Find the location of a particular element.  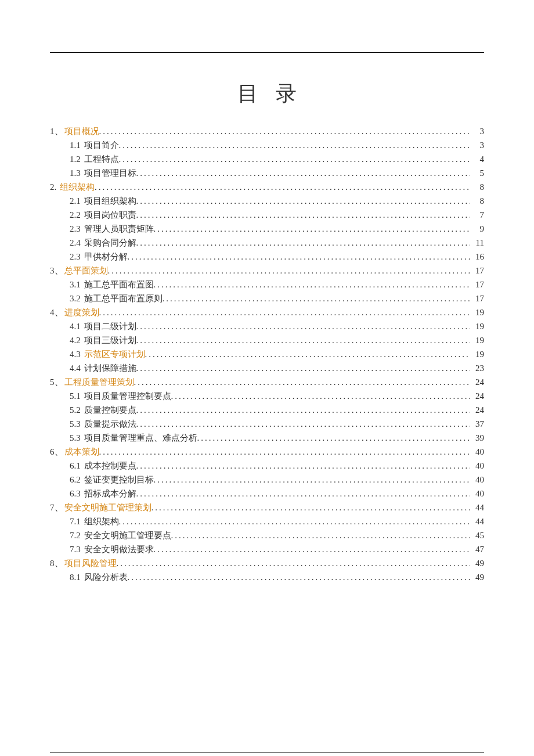

toc-row: 4.1 项目二级计划19 is located at coordinates (277, 326).